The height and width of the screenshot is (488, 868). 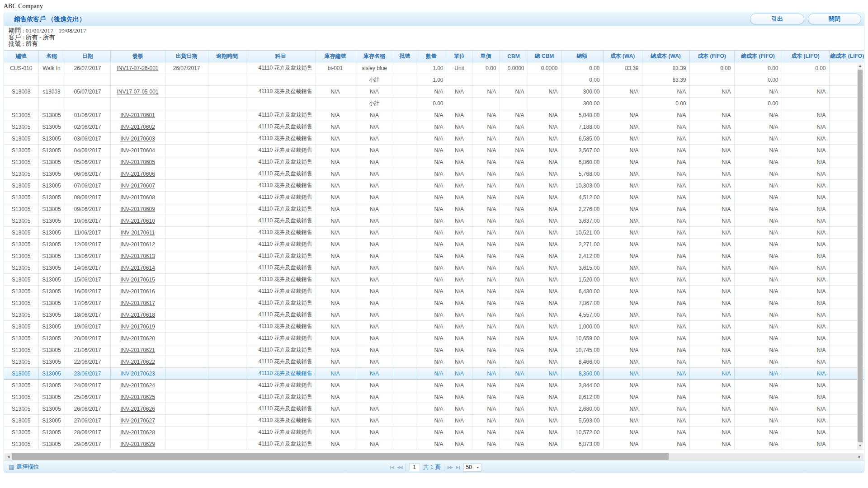 I want to click on table-row: S13005S1300527/06/2017INV-2017062741110 …, so click(x=434, y=421).